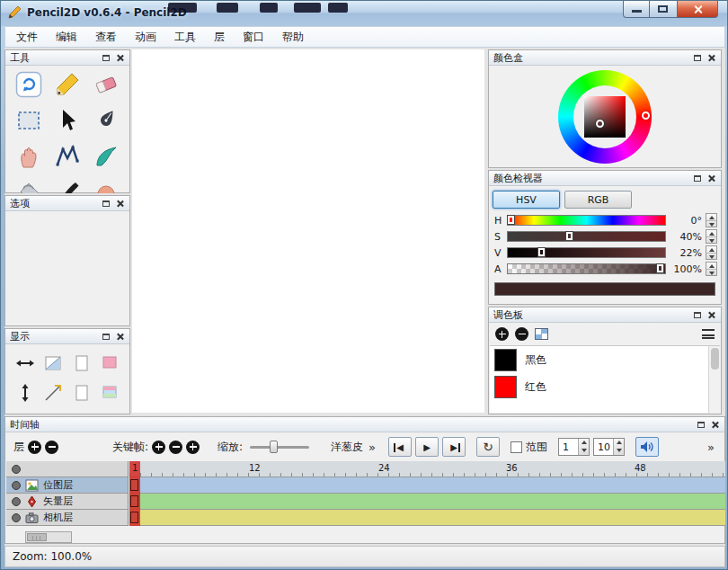  What do you see at coordinates (541, 252) in the screenshot?
I see `value-slider-handle` at bounding box center [541, 252].